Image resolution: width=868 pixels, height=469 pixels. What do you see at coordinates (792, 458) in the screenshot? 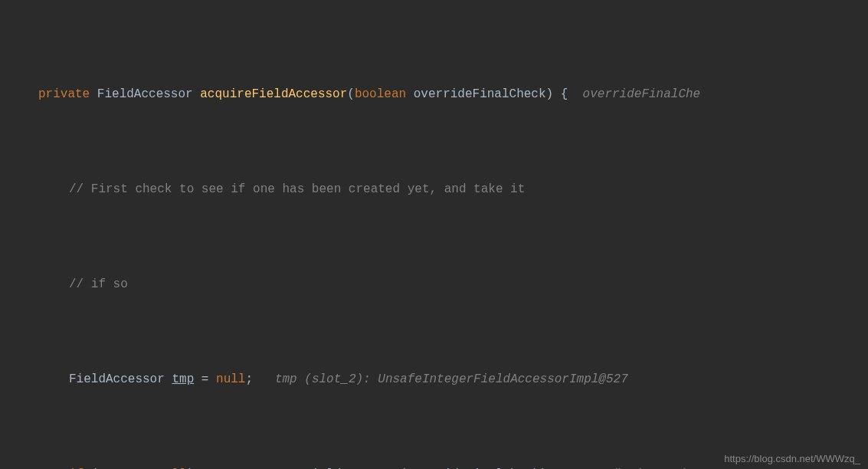
I see `watermark: https://blog.csdn.net/WWWzq_` at bounding box center [792, 458].